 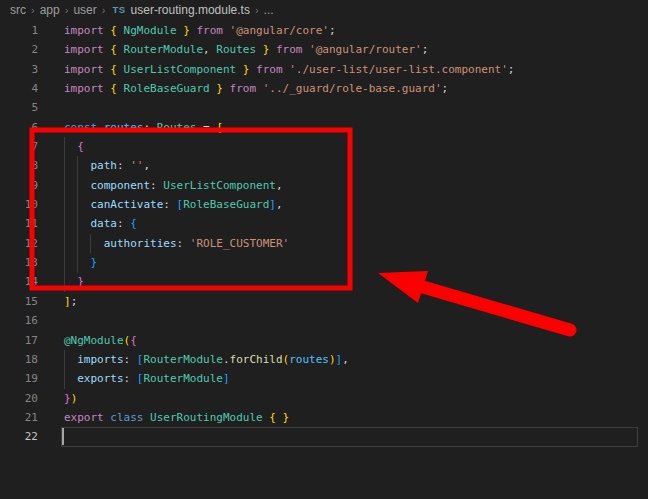 I want to click on breadcrumb-item-overflow: ..., so click(x=269, y=10).